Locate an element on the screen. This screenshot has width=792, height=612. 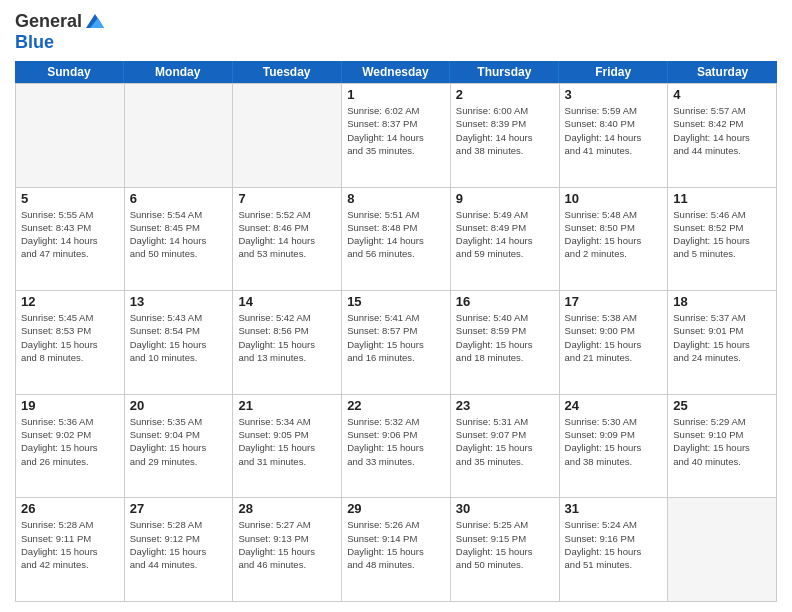
cell-line: Sunset: 9:07 PM is located at coordinates (505, 434).